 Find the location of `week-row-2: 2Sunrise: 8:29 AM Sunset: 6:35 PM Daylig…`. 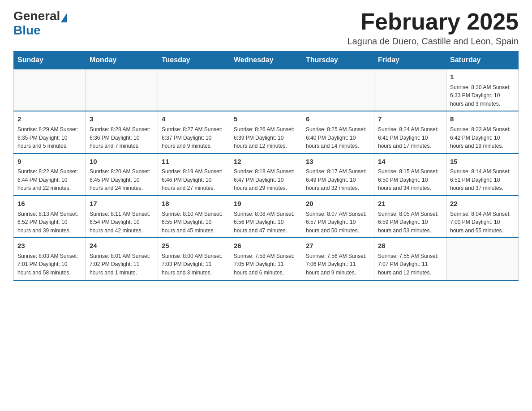

week-row-2: 2Sunrise: 8:29 AM Sunset: 6:35 PM Daylig… is located at coordinates (266, 132).